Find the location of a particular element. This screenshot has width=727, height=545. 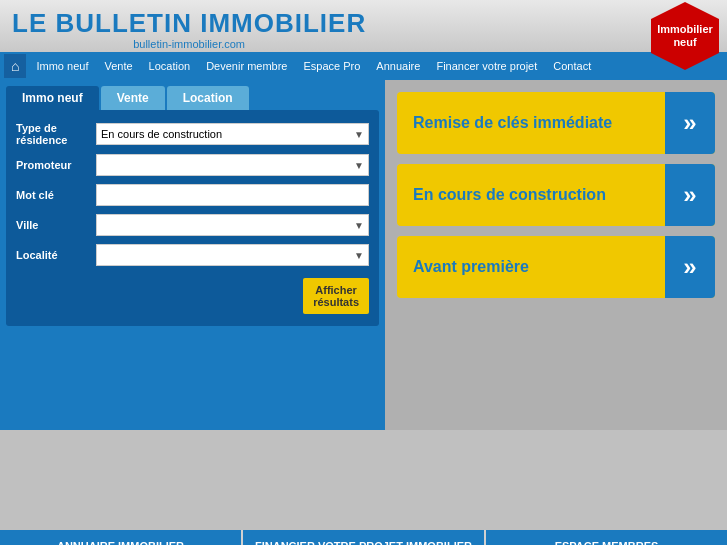

mot-cle-row: Mot clé is located at coordinates (192, 195).